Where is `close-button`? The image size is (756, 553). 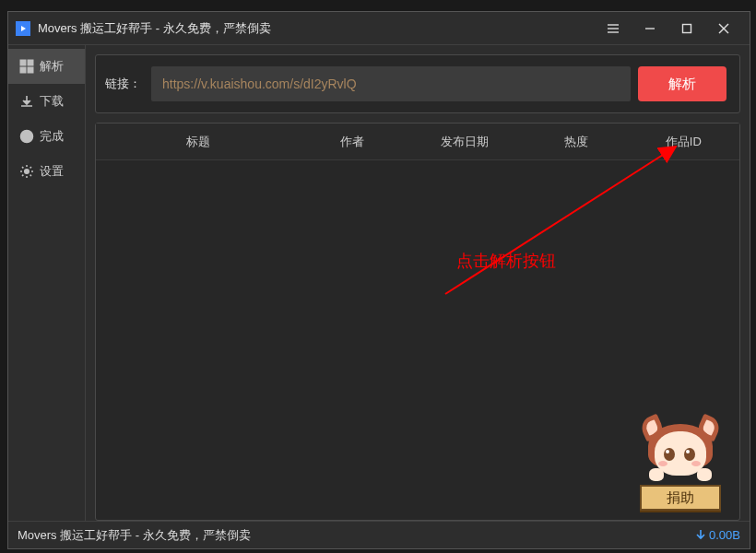 close-button is located at coordinates (724, 29).